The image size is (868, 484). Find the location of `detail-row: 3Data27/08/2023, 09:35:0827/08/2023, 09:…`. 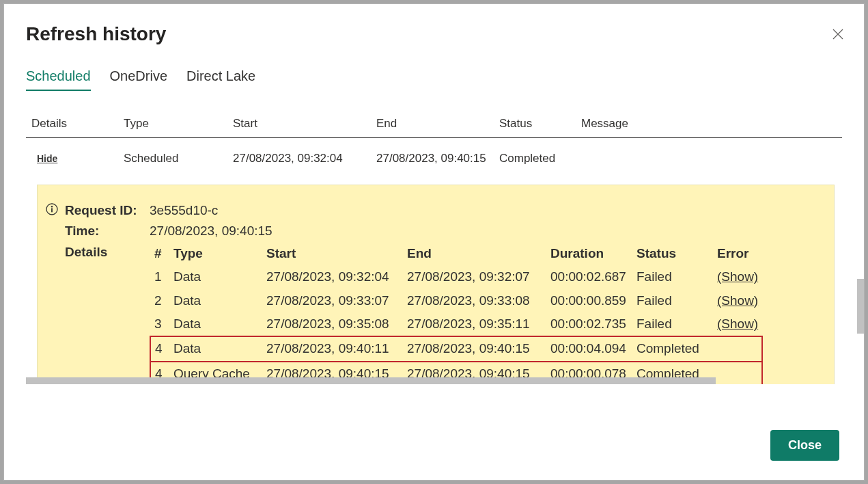

detail-row: 3Data27/08/2023, 09:35:0827/08/2023, 09:… is located at coordinates (456, 324).